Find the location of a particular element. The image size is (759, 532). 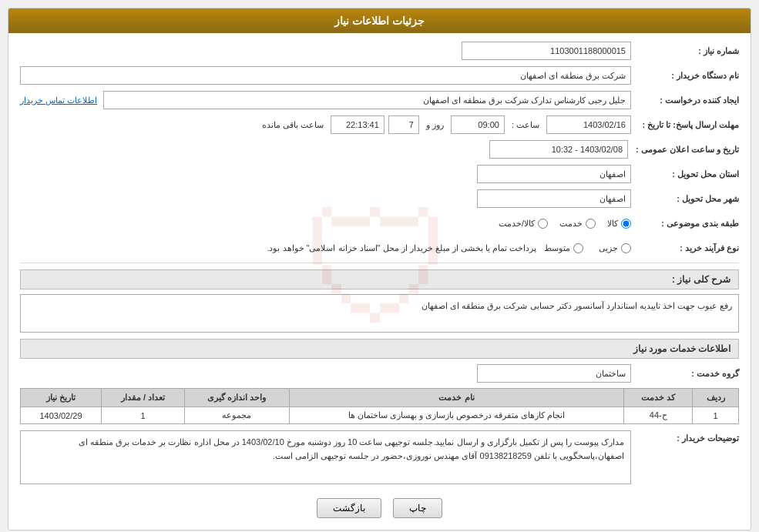

mohlat-remaining-input is located at coordinates (358, 125).